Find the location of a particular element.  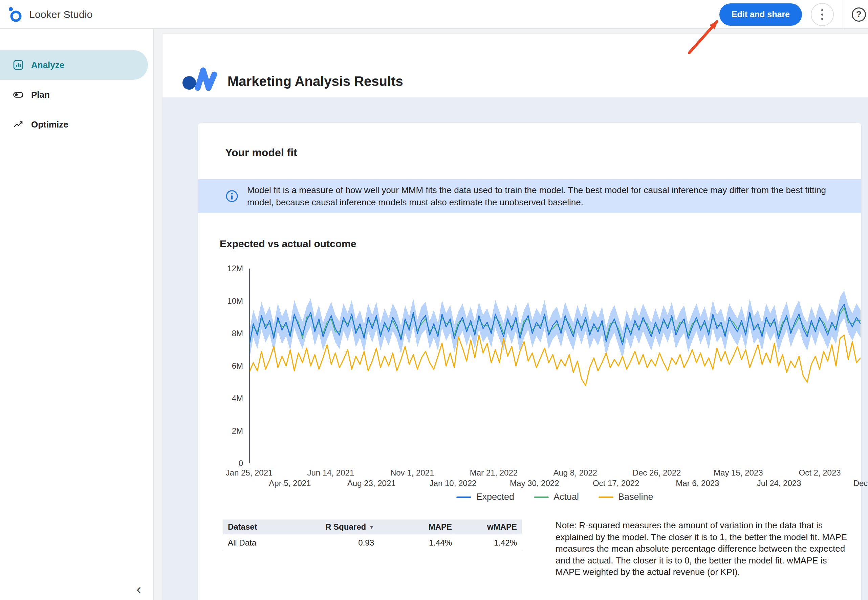

app-bar-actions: Edit and share ? is located at coordinates (790, 14).